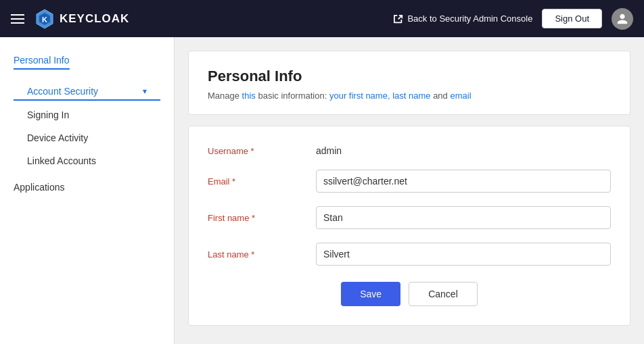  I want to click on back-link-label: Back to Security Admin Console, so click(469, 19).